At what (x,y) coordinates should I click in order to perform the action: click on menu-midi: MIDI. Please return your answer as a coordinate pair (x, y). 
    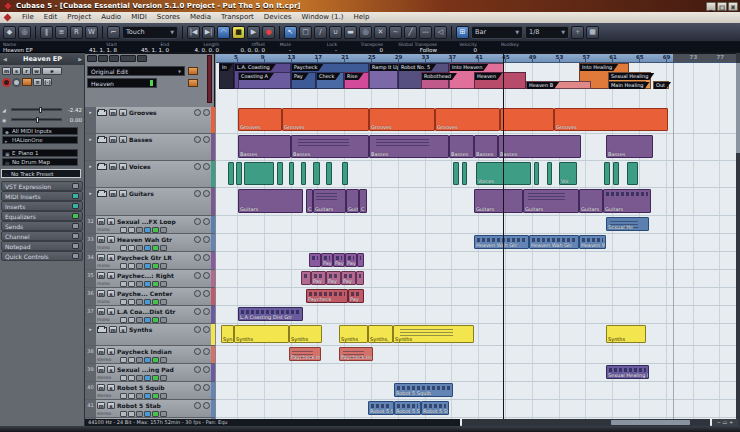
    Looking at the image, I should click on (139, 17).